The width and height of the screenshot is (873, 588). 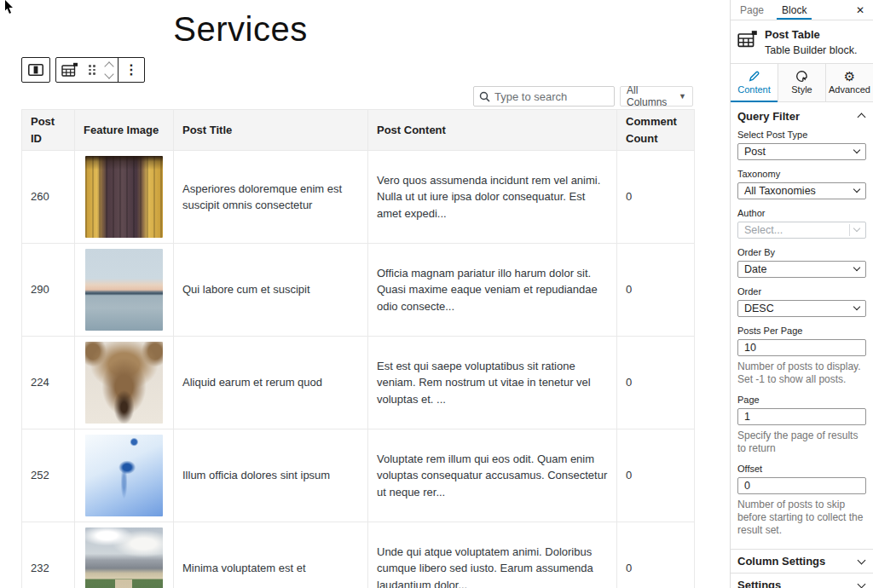 I want to click on tab-style-label: Style, so click(x=801, y=89).